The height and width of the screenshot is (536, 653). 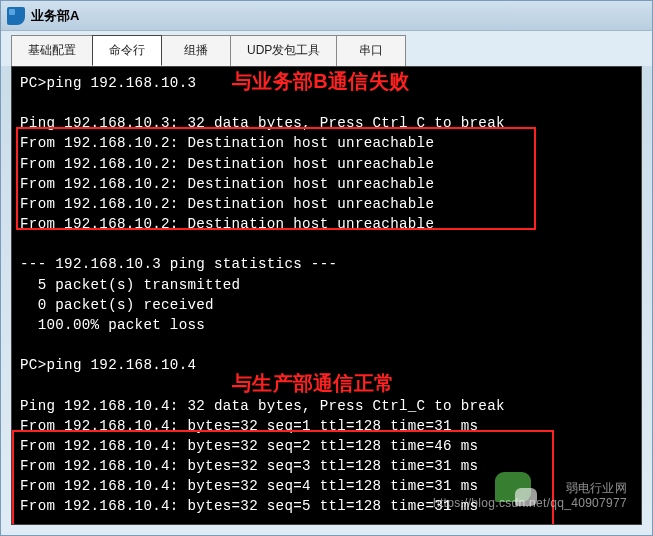 I want to click on tab-multicast: 组播, so click(x=196, y=50).